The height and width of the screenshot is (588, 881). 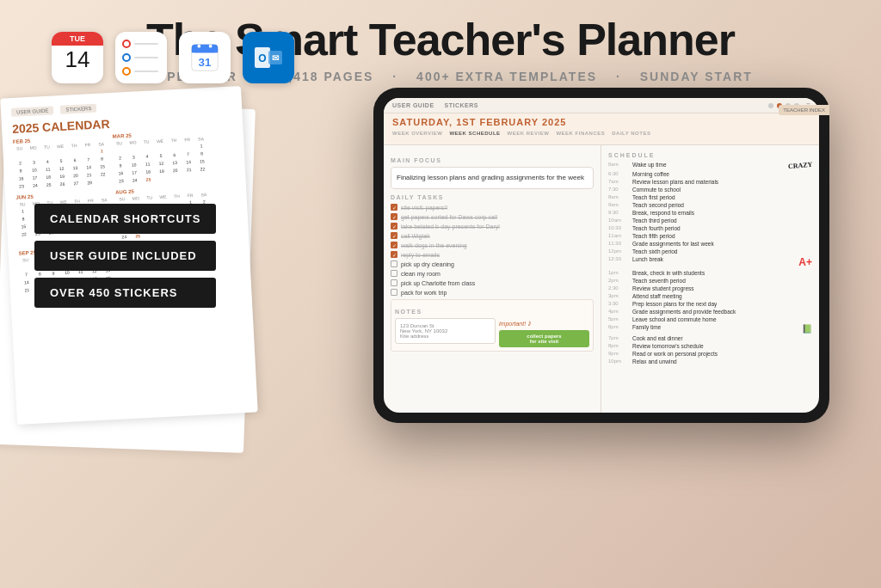 What do you see at coordinates (475, 133) in the screenshot?
I see `nav-week-schedule: WEEK SCHEDULE` at bounding box center [475, 133].